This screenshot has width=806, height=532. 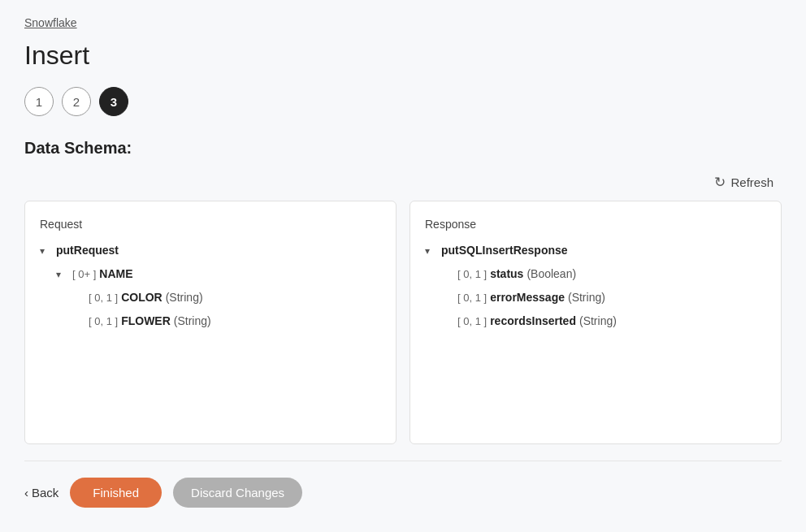 I want to click on tree-item-errormessage: [ 0, 1 ] errorMessage (String), so click(x=604, y=297).